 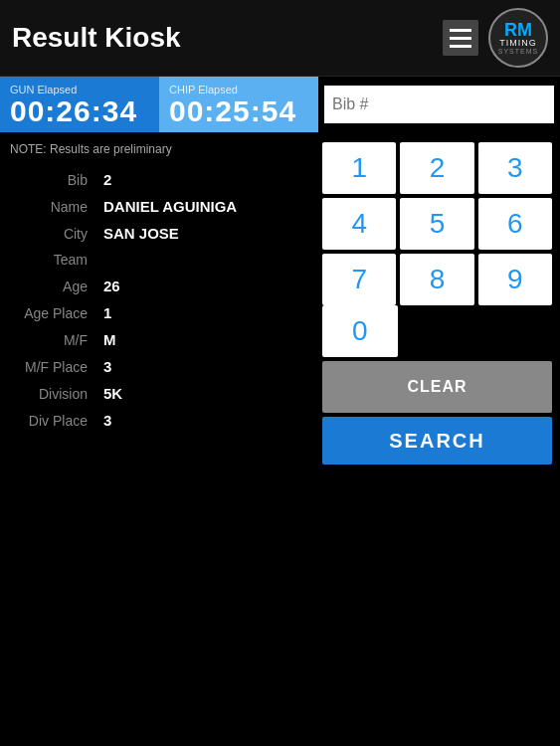 What do you see at coordinates (209, 207) in the screenshot?
I see `name-value: DANIEL AGUINIGA` at bounding box center [209, 207].